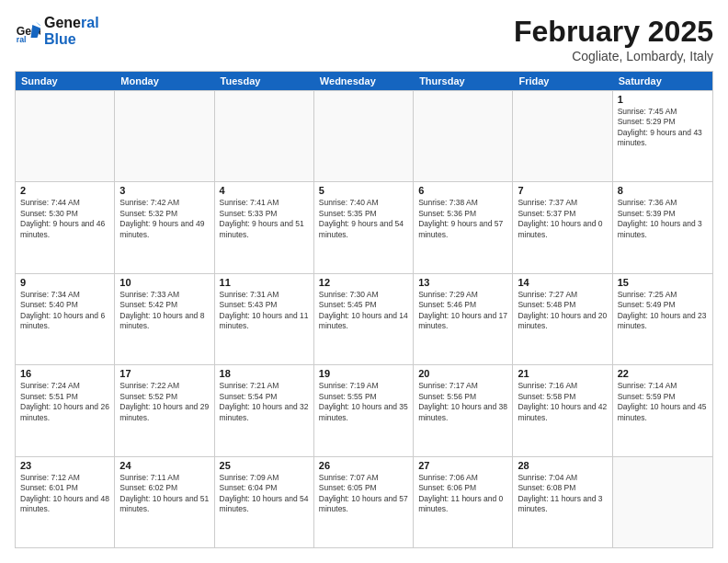 The width and height of the screenshot is (728, 563). I want to click on day-number: 28, so click(563, 465).